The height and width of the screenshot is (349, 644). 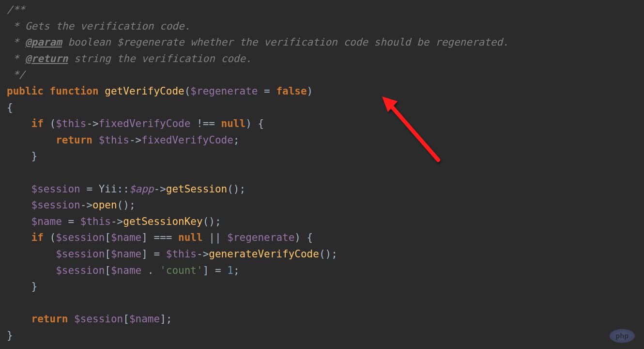 What do you see at coordinates (141, 189) in the screenshot?
I see `app-static: $app` at bounding box center [141, 189].